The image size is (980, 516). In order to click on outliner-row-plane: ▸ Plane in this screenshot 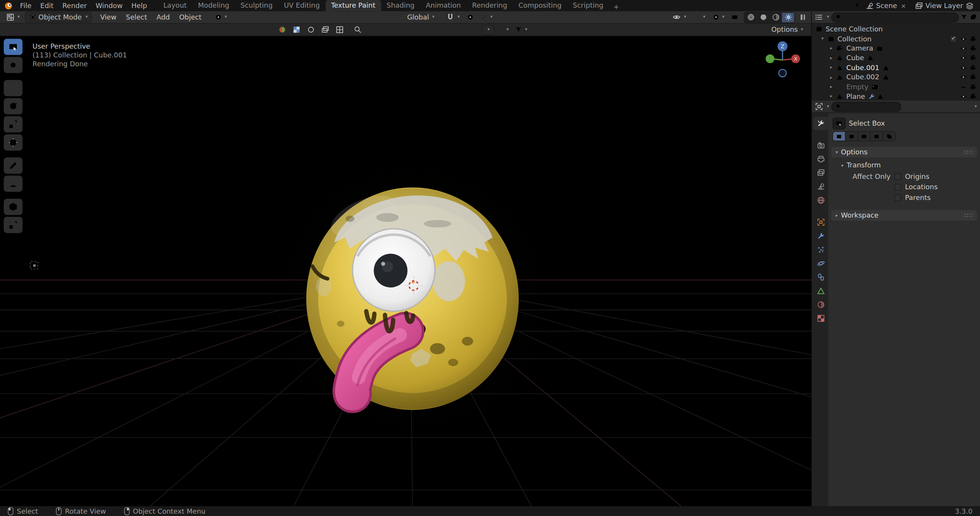, I will do `click(896, 96)`.